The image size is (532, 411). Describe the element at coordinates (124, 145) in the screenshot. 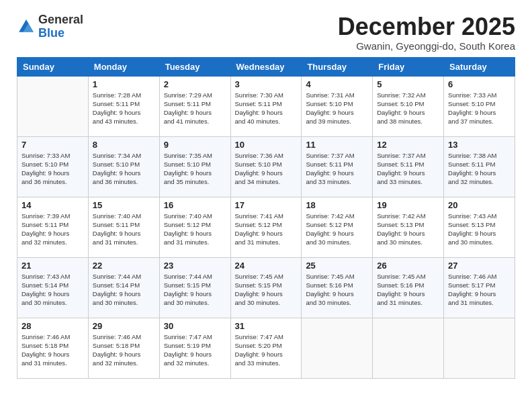

I see `day-number: 8` at that location.